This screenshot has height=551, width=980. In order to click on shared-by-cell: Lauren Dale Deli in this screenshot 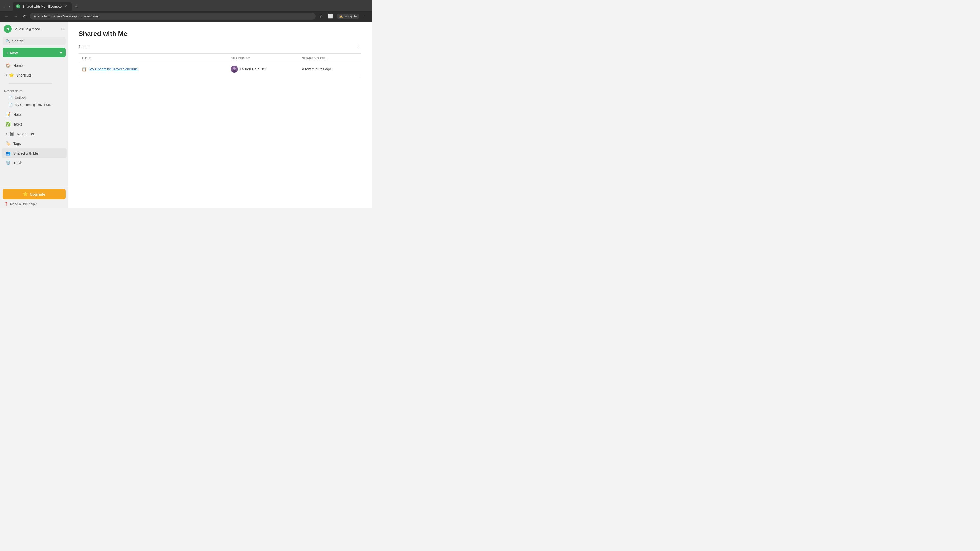, I will do `click(266, 69)`.